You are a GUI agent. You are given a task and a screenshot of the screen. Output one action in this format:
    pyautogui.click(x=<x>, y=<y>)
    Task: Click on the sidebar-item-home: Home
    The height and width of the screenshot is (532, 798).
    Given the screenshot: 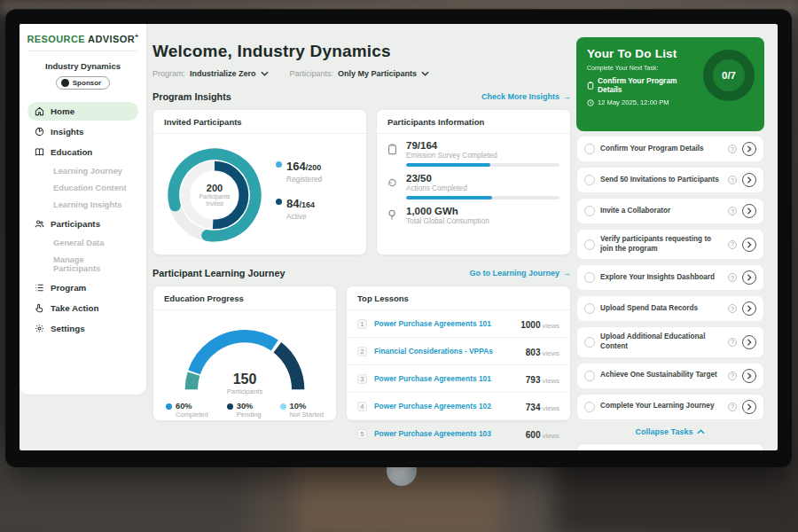 What is the action you would take?
    pyautogui.click(x=83, y=112)
    